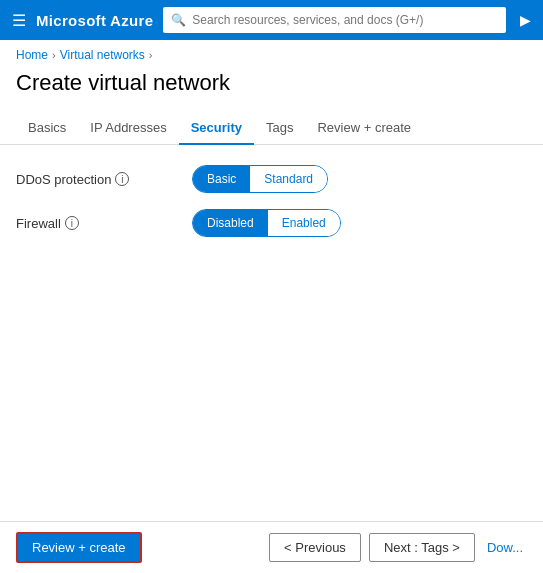  What do you see at coordinates (364, 128) in the screenshot?
I see `tab-review-create: Review + create` at bounding box center [364, 128].